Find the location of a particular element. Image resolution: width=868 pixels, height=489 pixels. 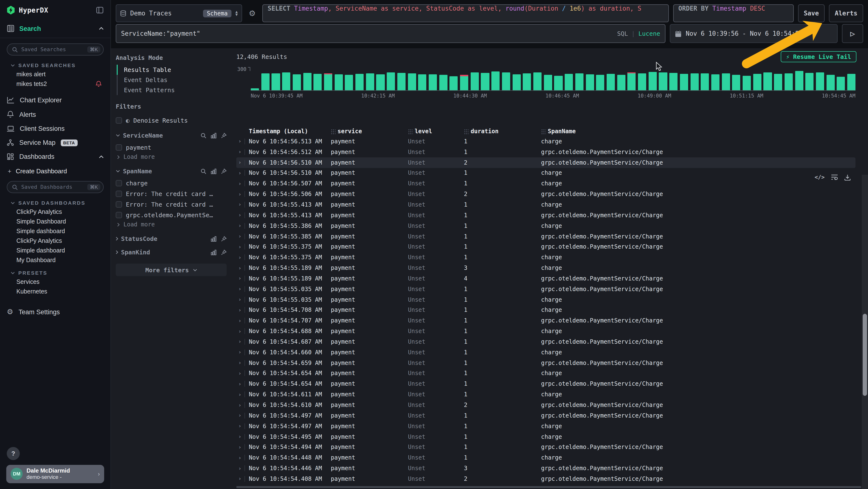

table-row: ›Nov 6 10:54:56.507 AMpaymentUnset1charg… is located at coordinates (546, 183).